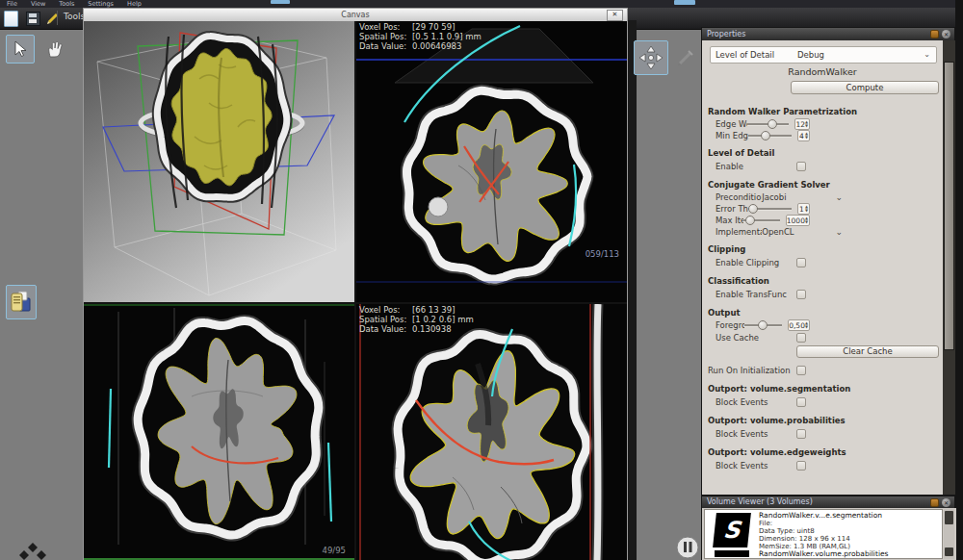 The height and width of the screenshot is (560, 963). I want to click on error-threshold-10-t-slider-handle, so click(753, 209).